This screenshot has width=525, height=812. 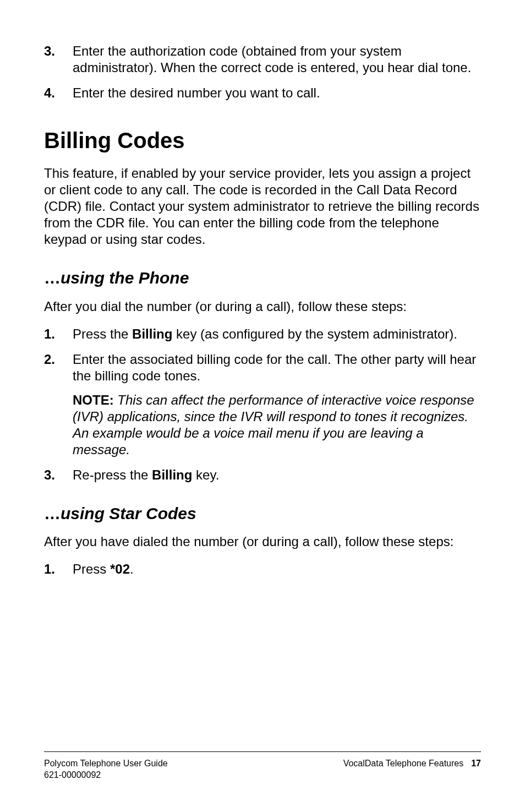 What do you see at coordinates (277, 569) in the screenshot?
I see `list-item-body: Press *02.` at bounding box center [277, 569].